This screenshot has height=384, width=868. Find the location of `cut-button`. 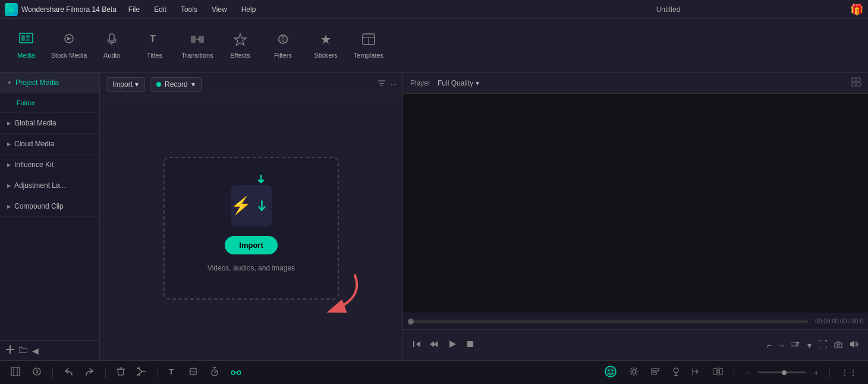

cut-button is located at coordinates (141, 372).